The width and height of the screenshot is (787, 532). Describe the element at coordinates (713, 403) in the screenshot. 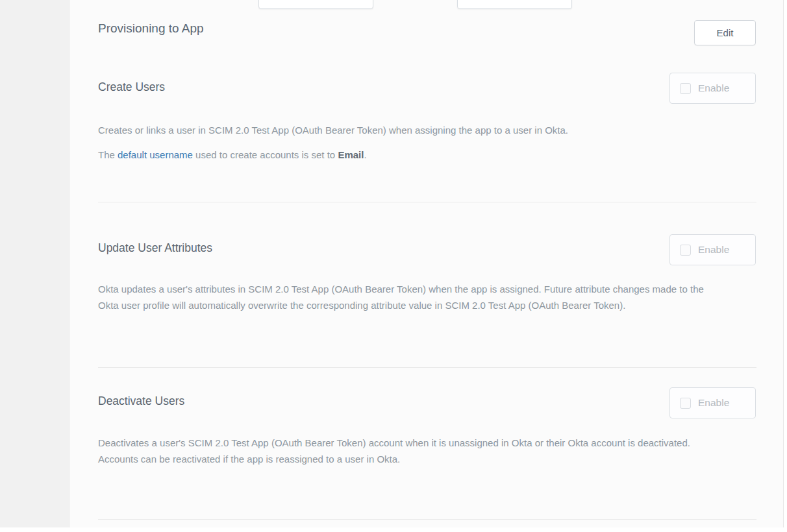

I see `enable-toggle-deactivate-users: Enable` at that location.